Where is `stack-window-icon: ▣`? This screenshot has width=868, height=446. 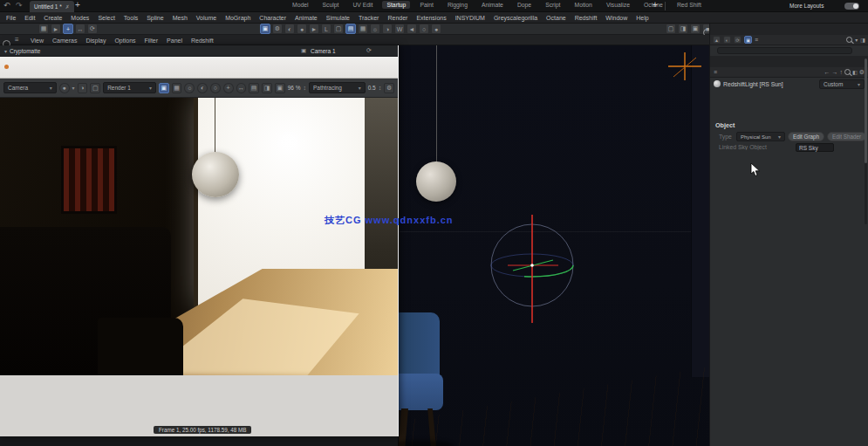 stack-window-icon: ▣ is located at coordinates (695, 29).